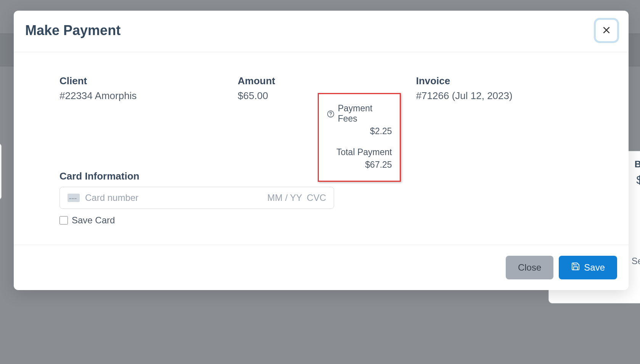  I want to click on save-card-text: Save Card, so click(93, 220).